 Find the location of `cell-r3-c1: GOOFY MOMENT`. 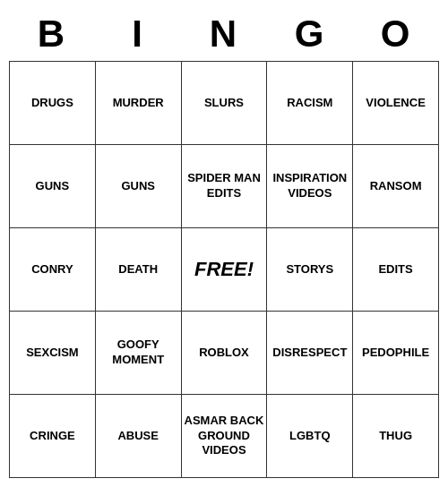

cell-r3-c1: GOOFY MOMENT is located at coordinates (138, 353).